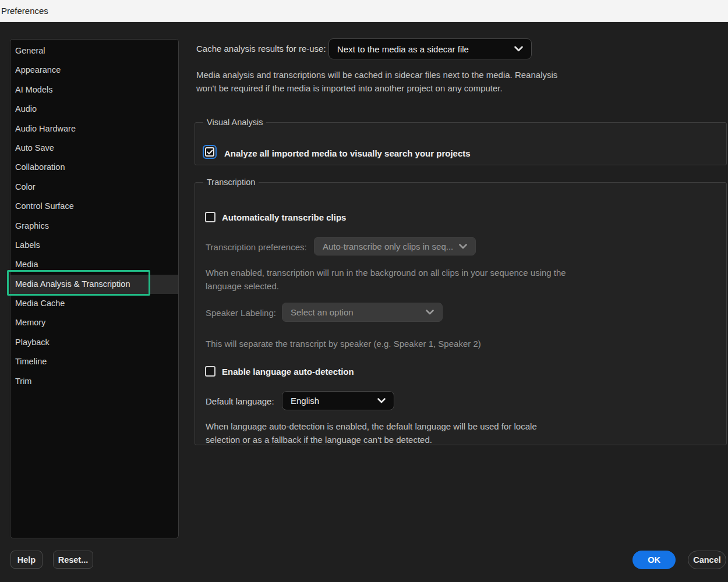 The image size is (728, 582). Describe the element at coordinates (94, 362) in the screenshot. I see `sidebar-item-timeline: Timeline` at that location.